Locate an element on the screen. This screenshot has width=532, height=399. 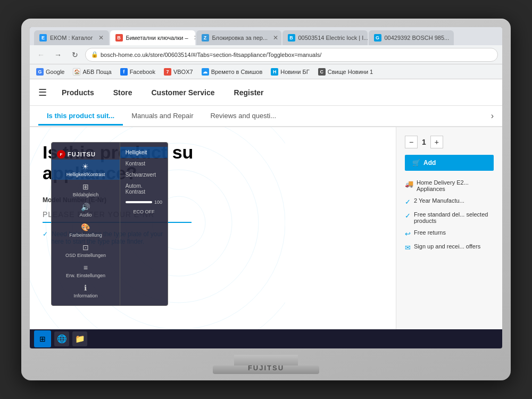
sidebar-free-std-text: Free standard del... selected products is located at coordinates (454, 218).